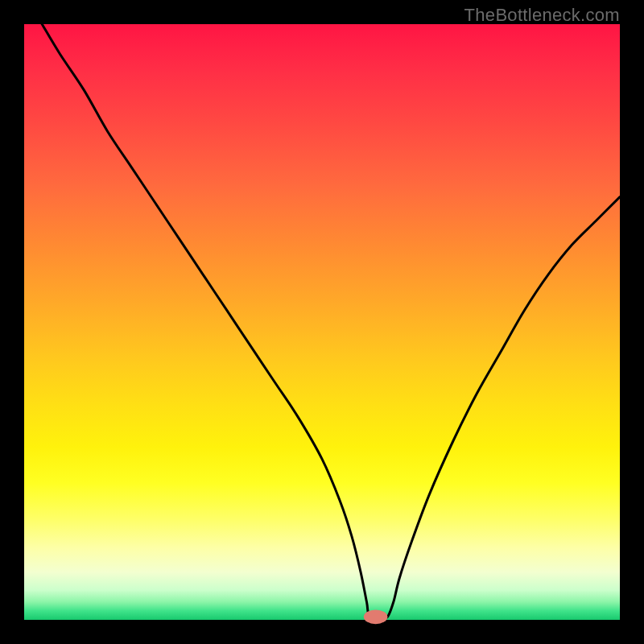 This screenshot has height=644, width=644. I want to click on minimum-marker, so click(376, 617).